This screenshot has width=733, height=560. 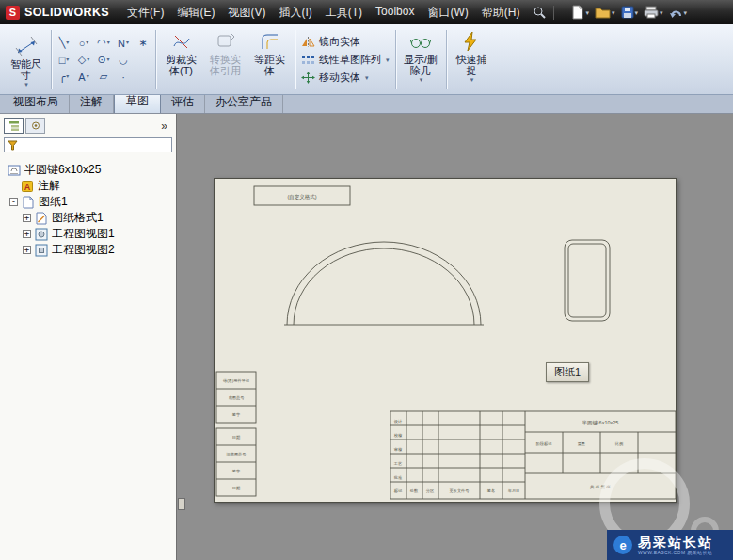 I want to click on featuremanager-tree-icon, so click(x=14, y=126).